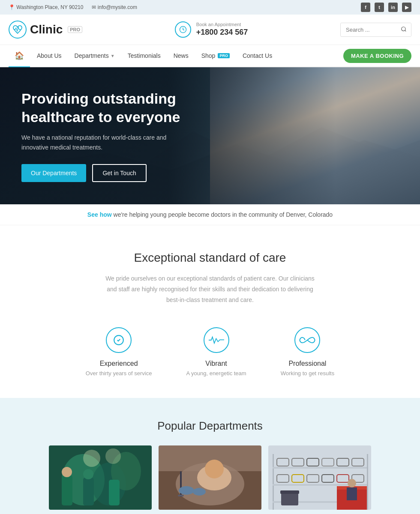 This screenshot has width=420, height=514. Describe the element at coordinates (181, 56) in the screenshot. I see `nav-news-label: News` at that location.